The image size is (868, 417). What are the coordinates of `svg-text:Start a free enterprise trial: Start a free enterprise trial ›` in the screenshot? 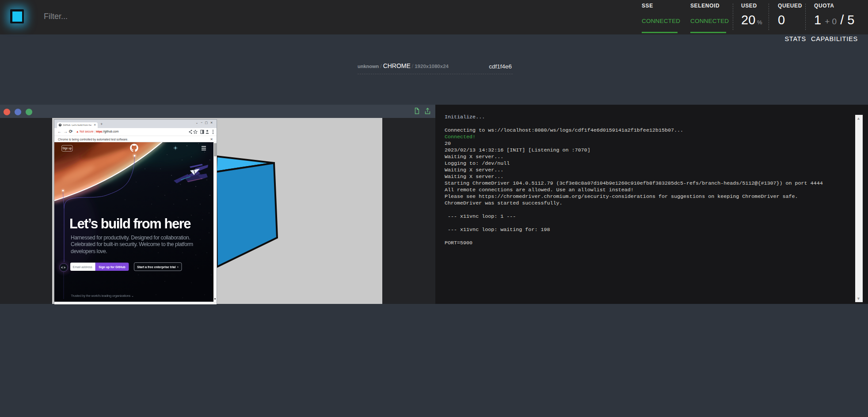 It's located at (158, 267).